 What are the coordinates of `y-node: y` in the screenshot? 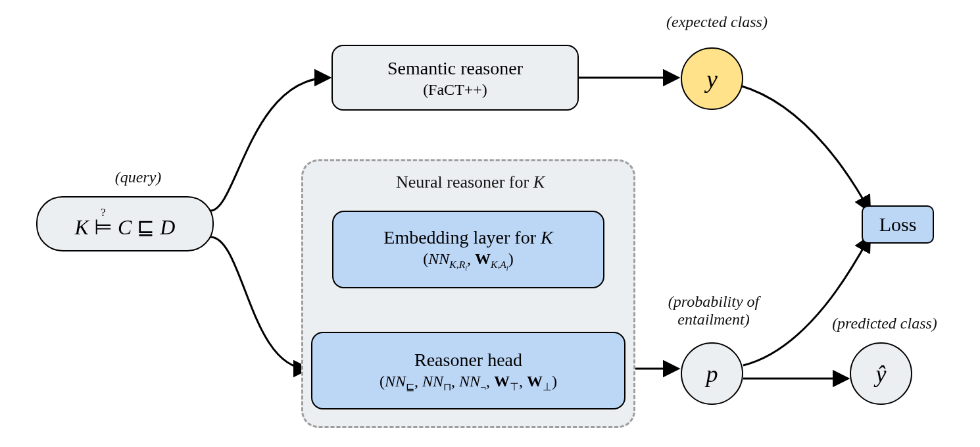 It's located at (712, 79).